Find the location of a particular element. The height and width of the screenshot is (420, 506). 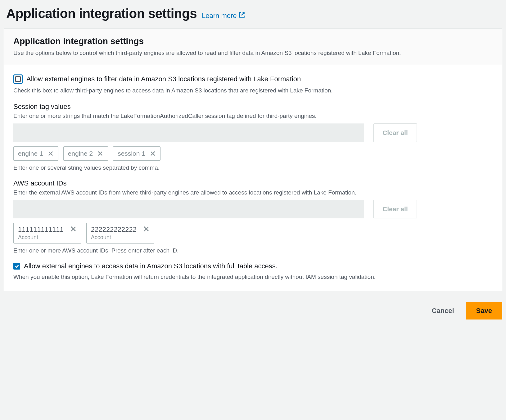

token-value: engine 2 is located at coordinates (81, 154).